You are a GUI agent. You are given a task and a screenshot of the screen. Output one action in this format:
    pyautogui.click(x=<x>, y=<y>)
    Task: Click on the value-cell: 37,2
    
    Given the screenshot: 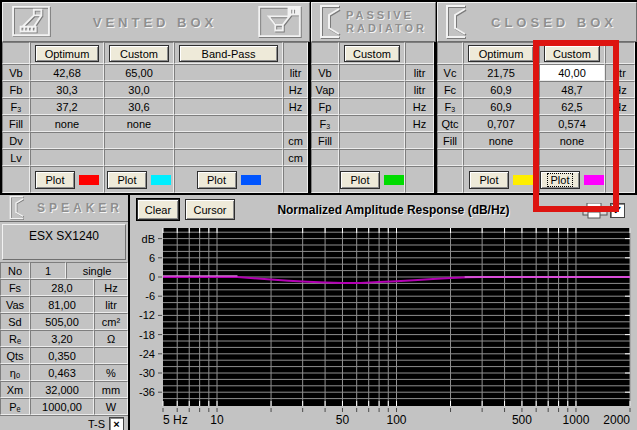 What is the action you would take?
    pyautogui.click(x=67, y=106)
    